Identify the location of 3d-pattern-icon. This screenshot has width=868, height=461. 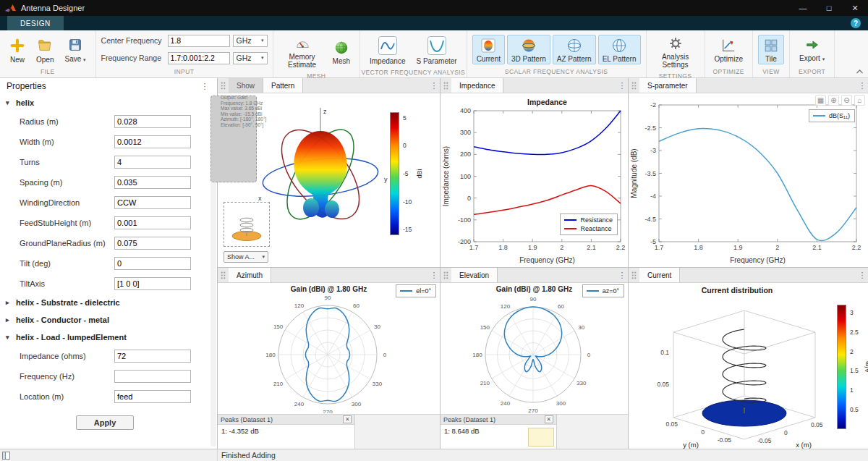
(529, 46).